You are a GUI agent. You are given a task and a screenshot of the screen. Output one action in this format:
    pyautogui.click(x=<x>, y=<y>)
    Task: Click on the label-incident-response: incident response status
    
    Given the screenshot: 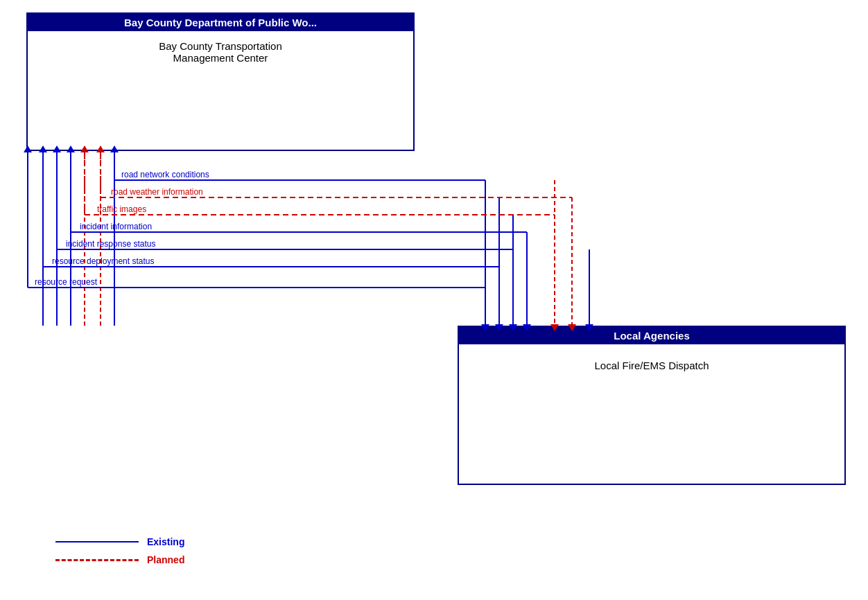 What is the action you would take?
    pyautogui.click(x=111, y=244)
    